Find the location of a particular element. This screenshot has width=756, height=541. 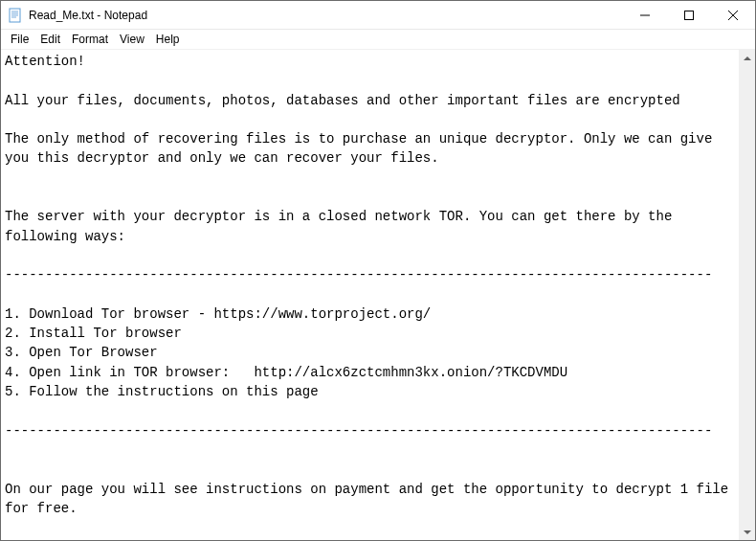

chevron-down-icon is located at coordinates (747, 532).